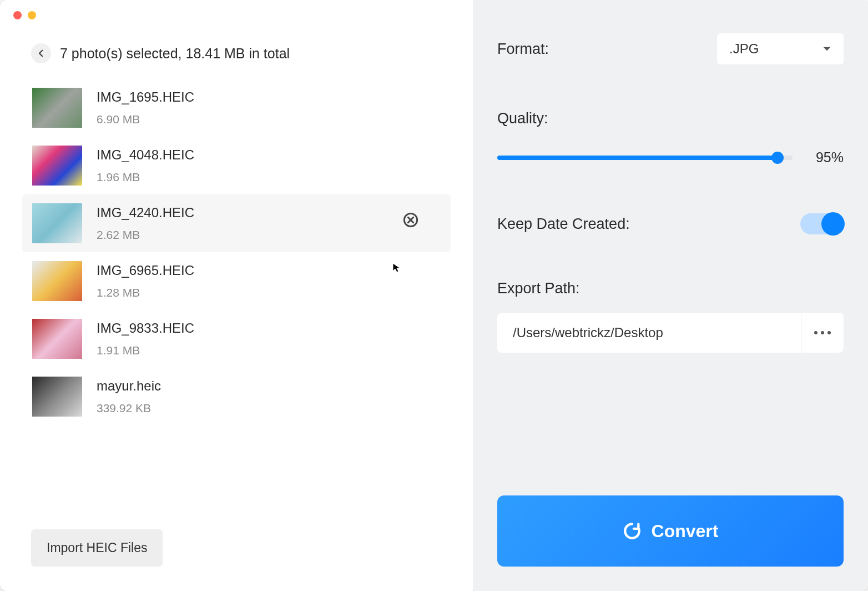 The height and width of the screenshot is (591, 868). I want to click on titlebar, so click(434, 15).